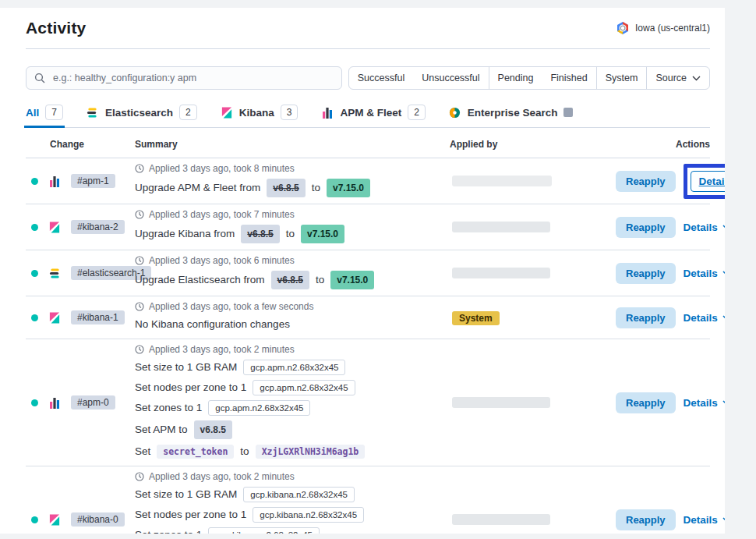 The image size is (756, 539). I want to click on table-row: #elasticsearch-1 Applied 3 days ago, too…, so click(368, 273).